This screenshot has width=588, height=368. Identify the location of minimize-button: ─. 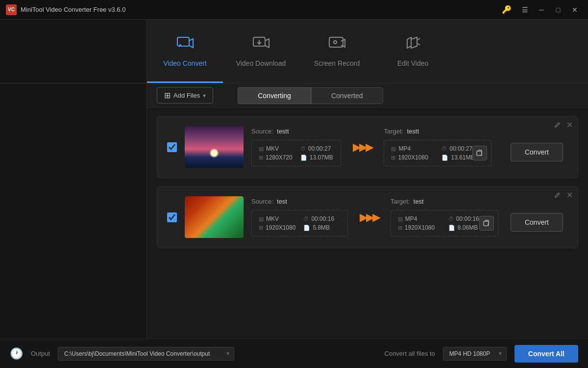
(541, 10).